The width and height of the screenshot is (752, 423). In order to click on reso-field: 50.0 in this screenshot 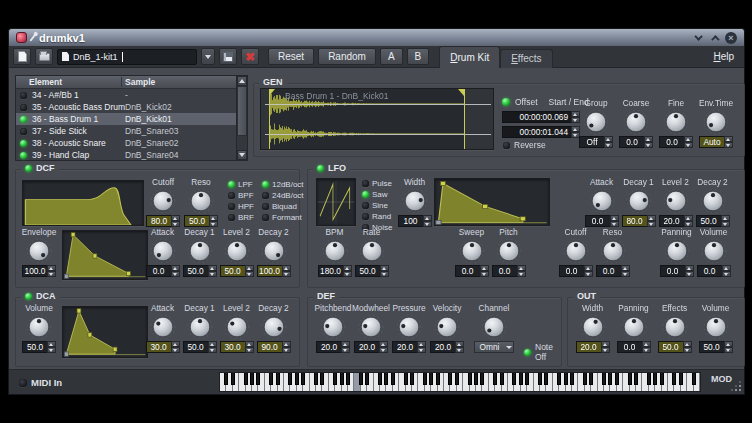, I will do `click(201, 221)`.